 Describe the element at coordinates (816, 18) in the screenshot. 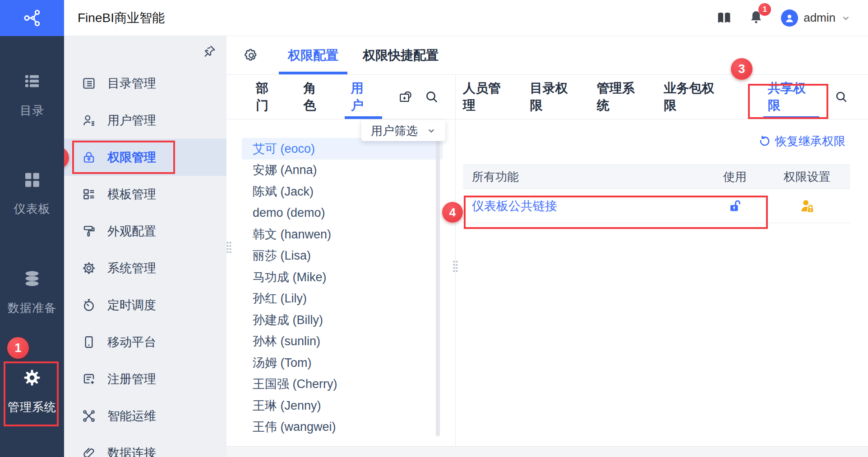

I see `user-menu: admin` at that location.